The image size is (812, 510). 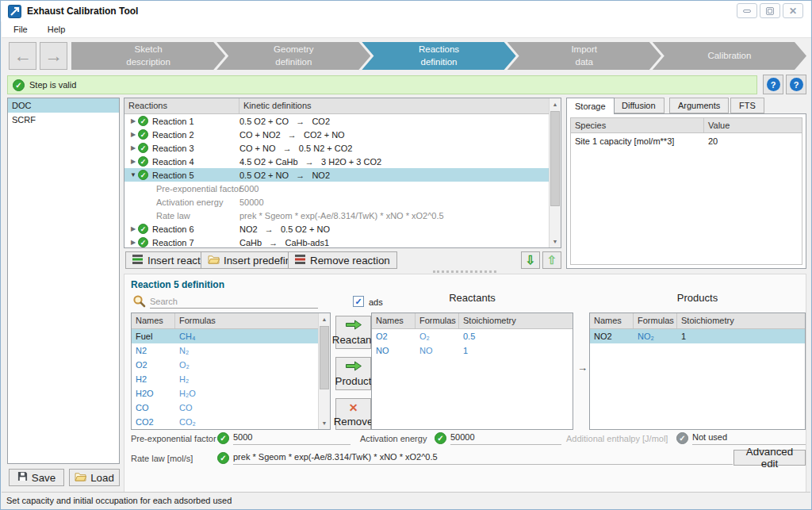 What do you see at coordinates (747, 11) in the screenshot?
I see `minimize-icon` at bounding box center [747, 11].